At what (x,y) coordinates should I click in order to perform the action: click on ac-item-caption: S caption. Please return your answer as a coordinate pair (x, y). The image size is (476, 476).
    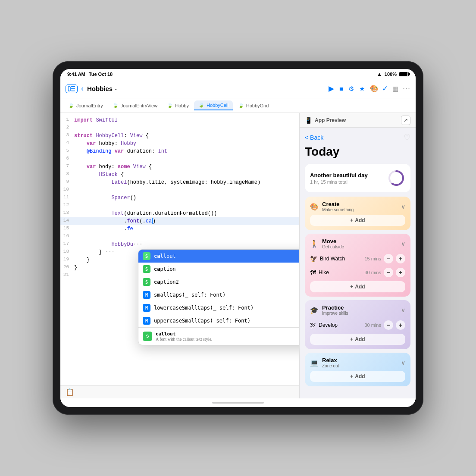
    Looking at the image, I should click on (219, 269).